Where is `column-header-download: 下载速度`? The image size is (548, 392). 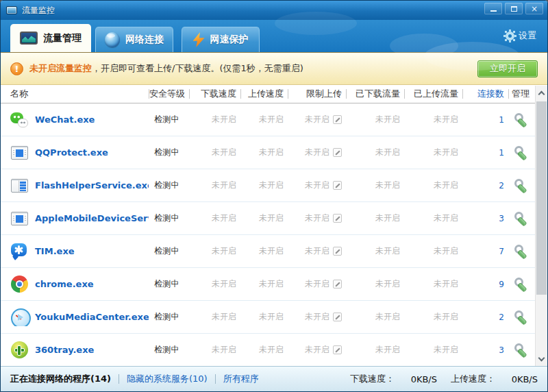
column-header-download: 下载速度 is located at coordinates (215, 94).